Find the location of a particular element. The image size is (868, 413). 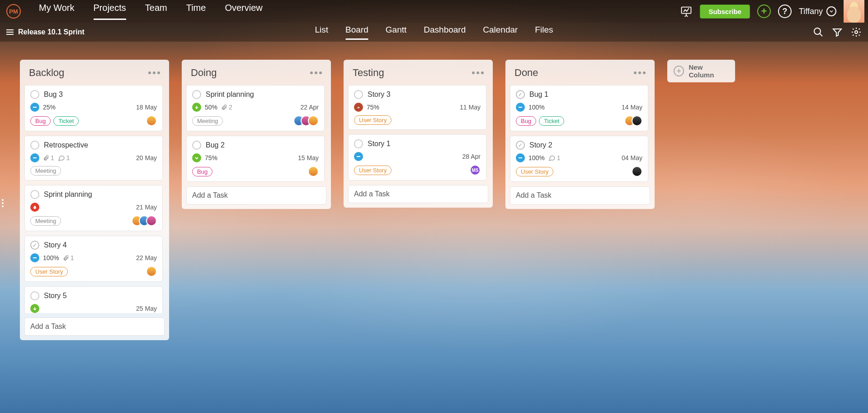

card-date: 21 May is located at coordinates (146, 207).